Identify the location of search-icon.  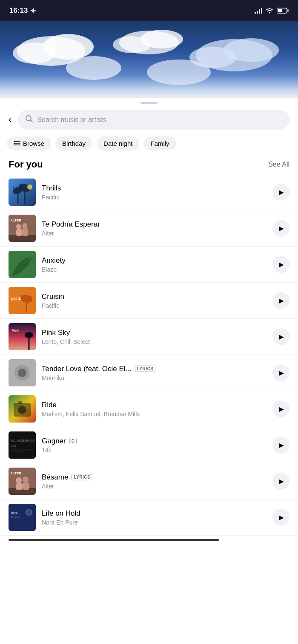
(29, 120).